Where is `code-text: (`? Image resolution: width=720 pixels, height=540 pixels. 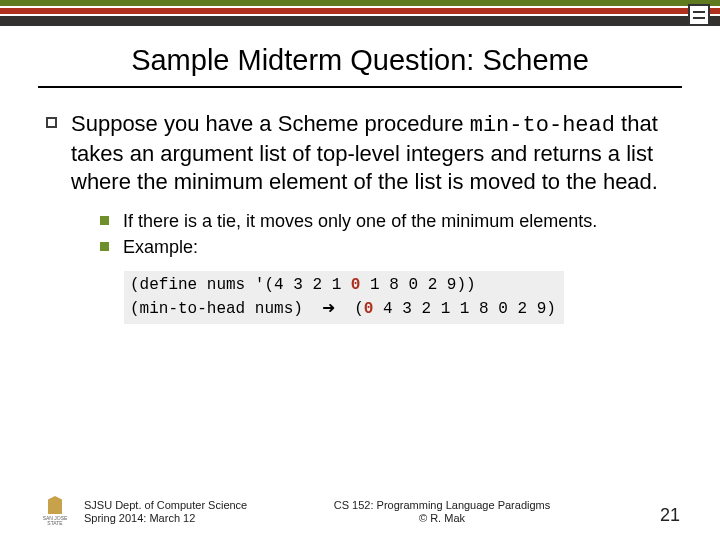
code-text: ( is located at coordinates (350, 309).